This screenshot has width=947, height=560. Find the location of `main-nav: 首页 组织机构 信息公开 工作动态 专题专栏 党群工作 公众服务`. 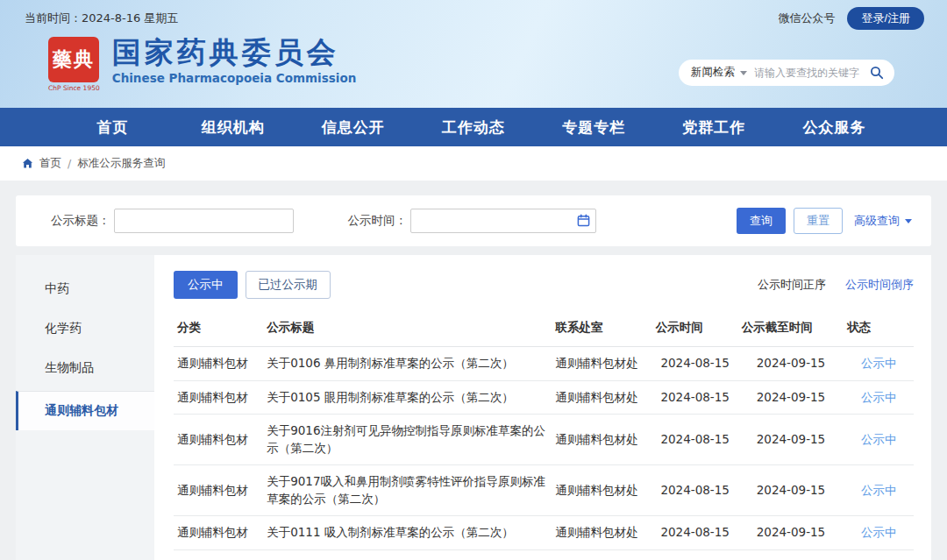

main-nav: 首页 组织机构 信息公开 工作动态 专题专栏 党群工作 公众服务 is located at coordinates (474, 127).